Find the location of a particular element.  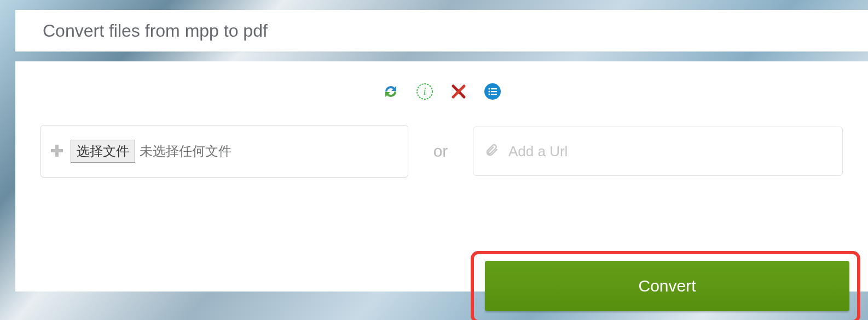

header-bar: Convert files from mpp to pdf is located at coordinates (442, 31).